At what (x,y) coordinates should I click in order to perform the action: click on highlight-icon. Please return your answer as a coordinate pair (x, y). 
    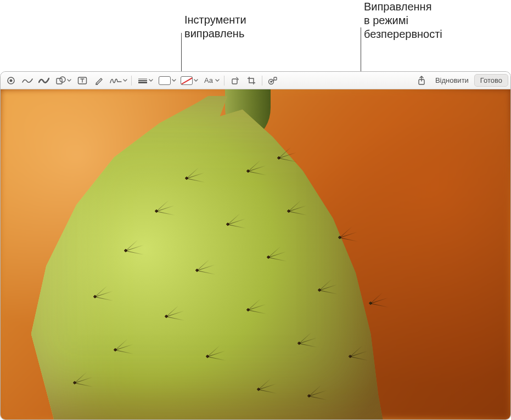
    Looking at the image, I should click on (99, 81).